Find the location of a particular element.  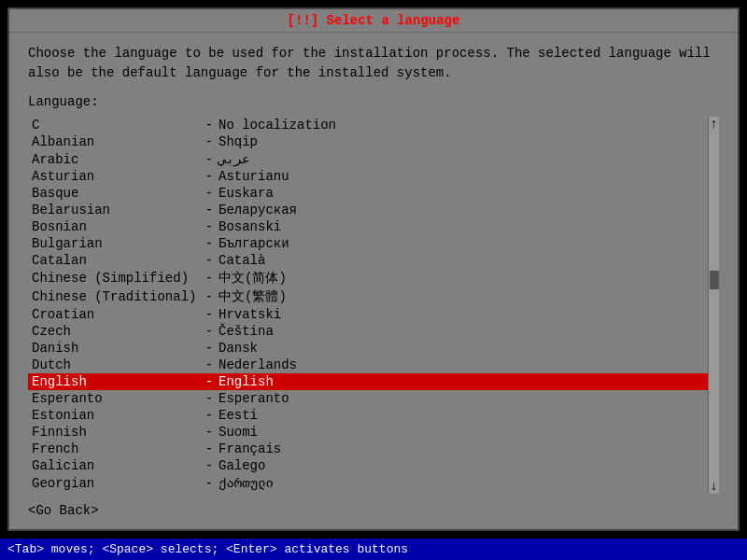

lang-code: English is located at coordinates (116, 382).